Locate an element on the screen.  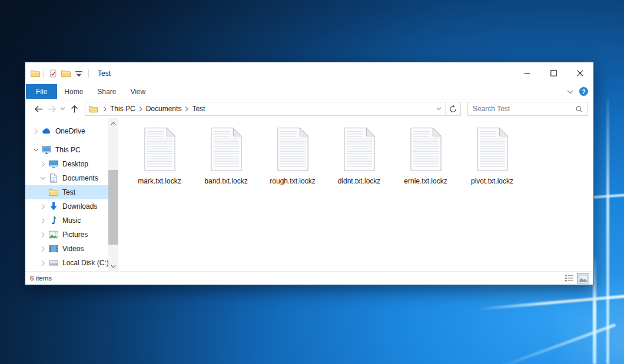
sidebar-item-pictures: Pictures is located at coordinates (67, 235).